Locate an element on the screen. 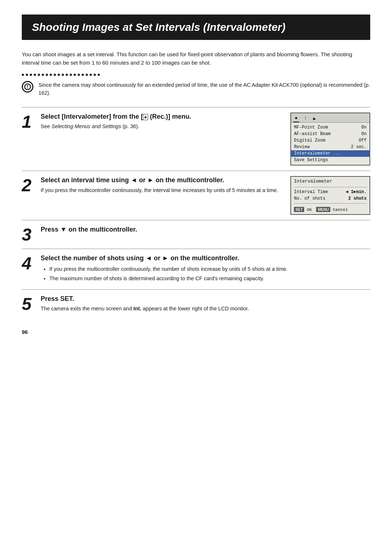 The height and width of the screenshot is (555, 392). screen1-row-mfzoom: MF-Point ZoomOn is located at coordinates (330, 127).